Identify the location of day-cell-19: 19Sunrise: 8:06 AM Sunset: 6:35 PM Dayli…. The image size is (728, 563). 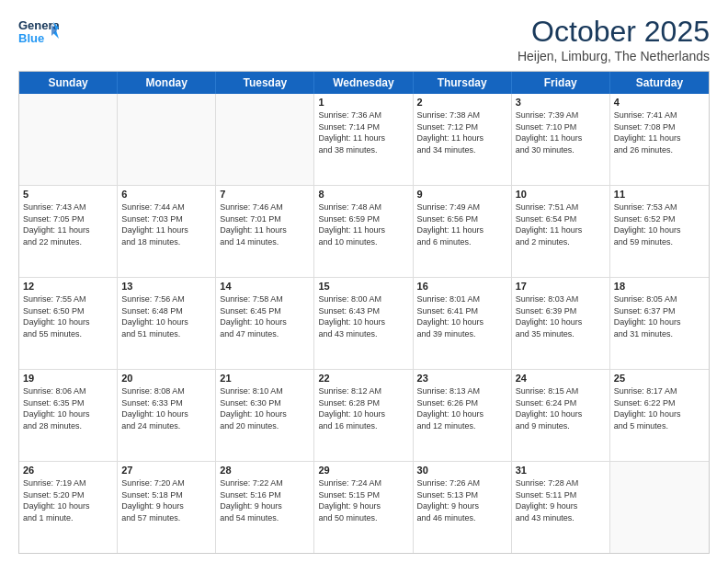
(68, 416).